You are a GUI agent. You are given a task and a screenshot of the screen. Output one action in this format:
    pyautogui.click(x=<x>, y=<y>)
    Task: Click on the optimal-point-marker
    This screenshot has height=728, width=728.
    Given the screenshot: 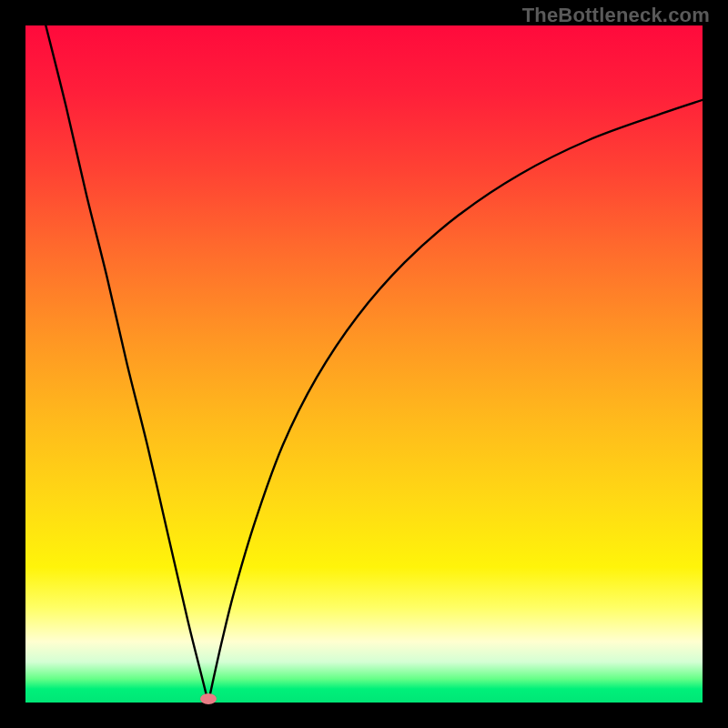 What is the action you would take?
    pyautogui.click(x=208, y=699)
    